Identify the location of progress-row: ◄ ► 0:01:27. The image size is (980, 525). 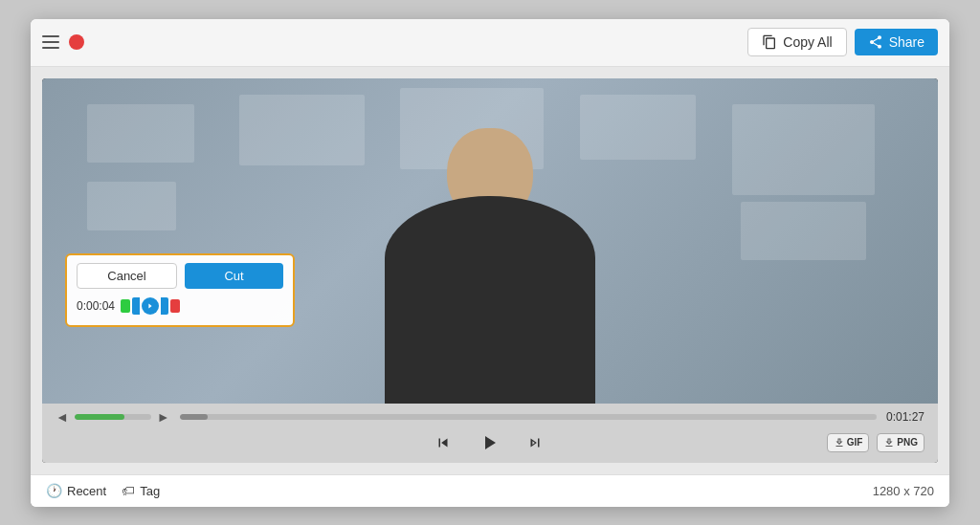
(490, 417).